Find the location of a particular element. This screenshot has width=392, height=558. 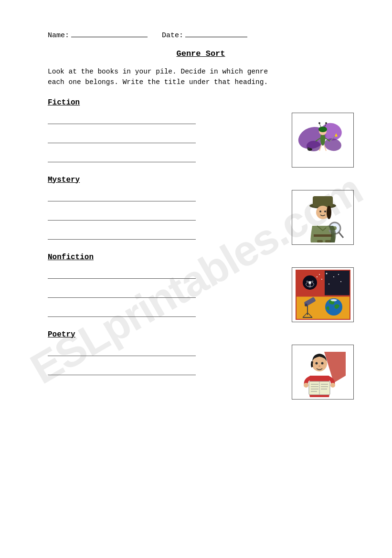

nonfiction-left: Nonfiction is located at coordinates (162, 289).